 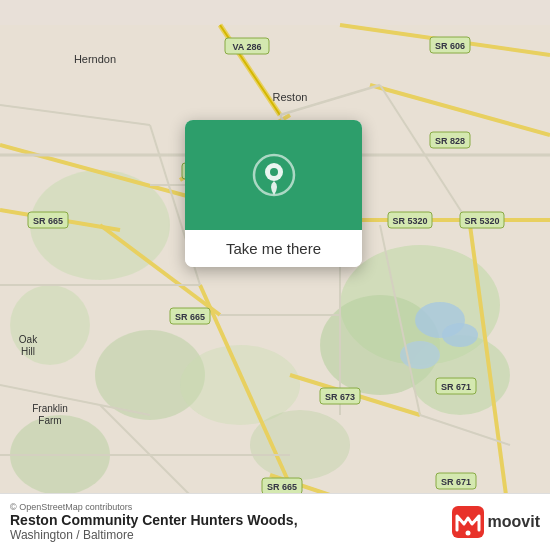 What do you see at coordinates (514, 522) in the screenshot?
I see `moovit-text: moovit` at bounding box center [514, 522].